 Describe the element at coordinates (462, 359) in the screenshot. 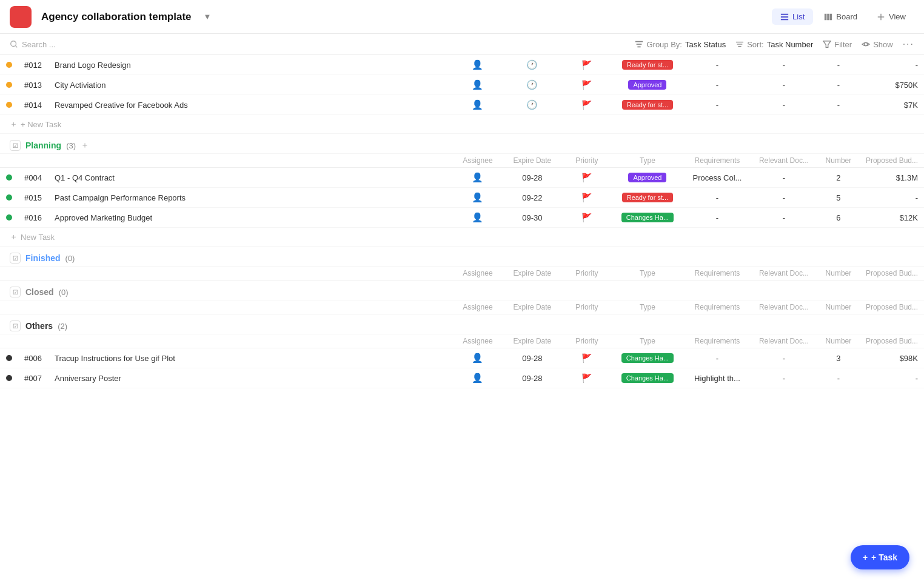

I see `table-row: #006 Tracup Instructions for Use gif Plo…` at that location.